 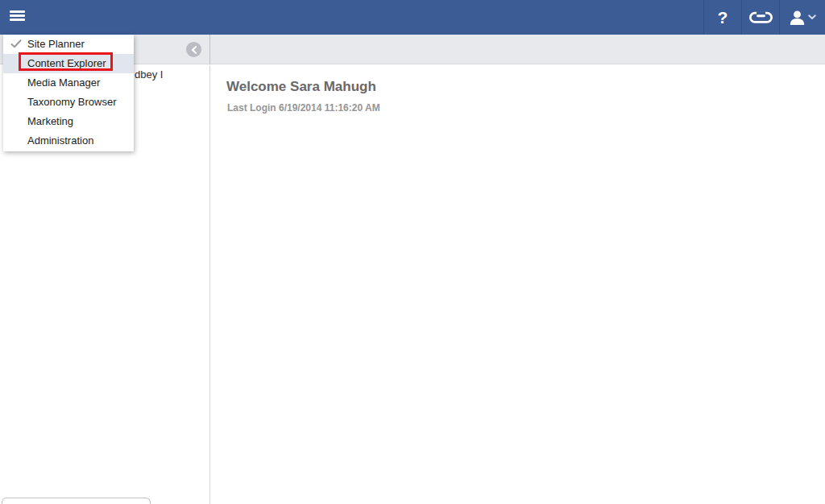 What do you see at coordinates (68, 102) in the screenshot?
I see `menu-item-taxonomy-browser: Taxonomy Browser` at bounding box center [68, 102].